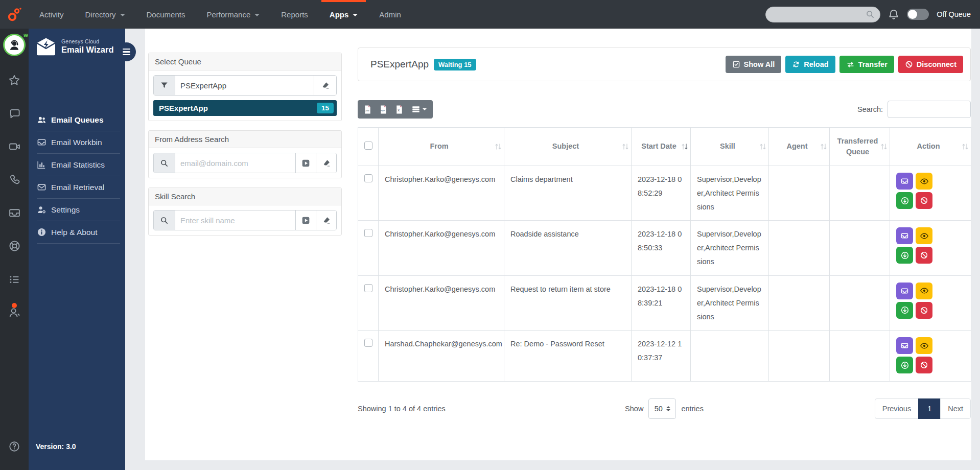  Describe the element at coordinates (823, 14) in the screenshot. I see `global-search` at that location.